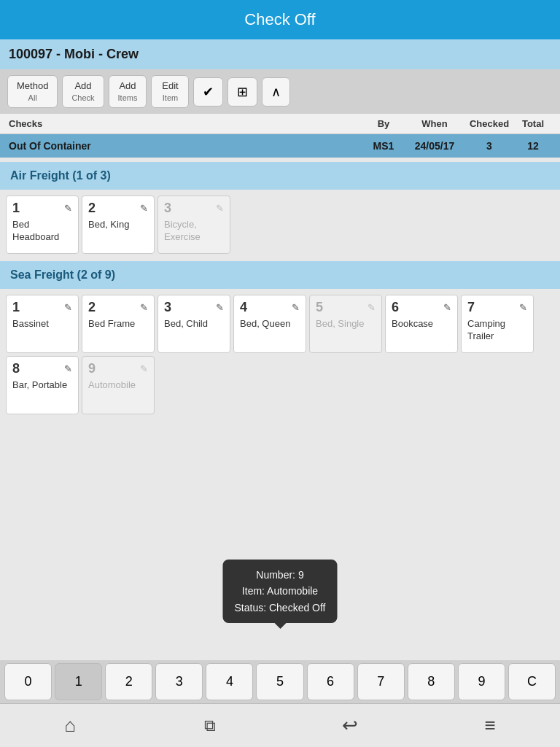  Describe the element at coordinates (32, 92) in the screenshot. I see `method-button: Method All` at that location.